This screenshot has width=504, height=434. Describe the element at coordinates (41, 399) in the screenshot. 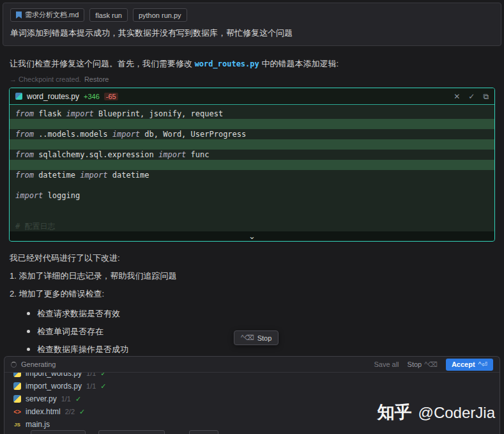

I see `file-name: server.py` at that location.